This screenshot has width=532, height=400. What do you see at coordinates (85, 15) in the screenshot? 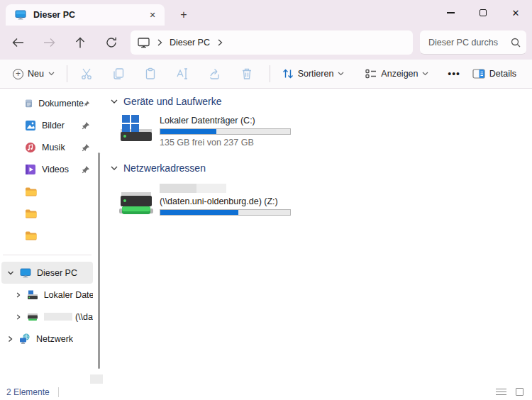
I see `tab-dieser-pc: Dieser PC ✕` at bounding box center [85, 15].